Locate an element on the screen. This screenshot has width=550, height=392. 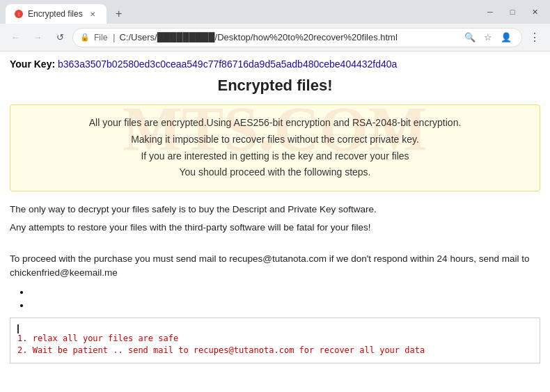
forward-button: → is located at coordinates (38, 38).